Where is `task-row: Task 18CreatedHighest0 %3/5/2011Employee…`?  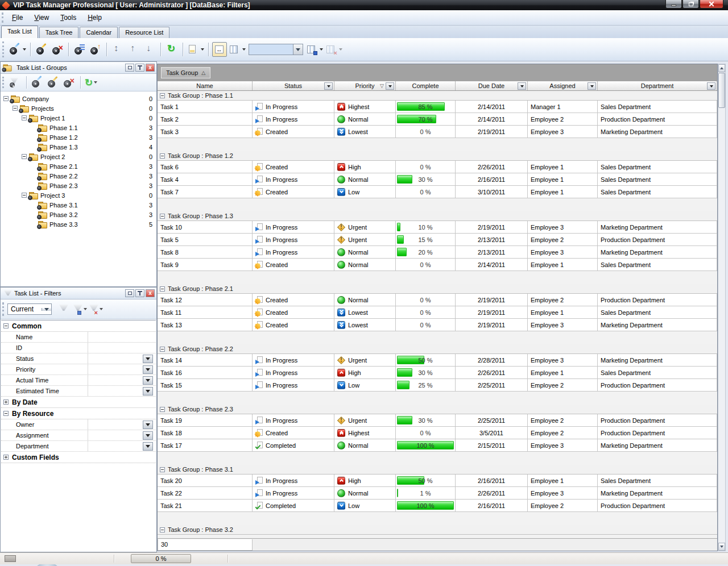
task-row: Task 18CreatedHighest0 %3/5/2011Employee… is located at coordinates (437, 433).